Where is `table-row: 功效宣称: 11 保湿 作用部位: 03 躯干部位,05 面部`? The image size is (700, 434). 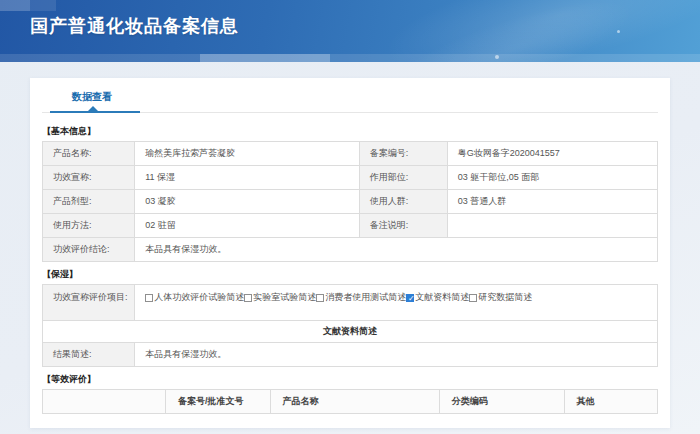 table-row: 功效宣称: 11 保湿 作用部位: 03 躯干部位,05 面部 is located at coordinates (350, 178).